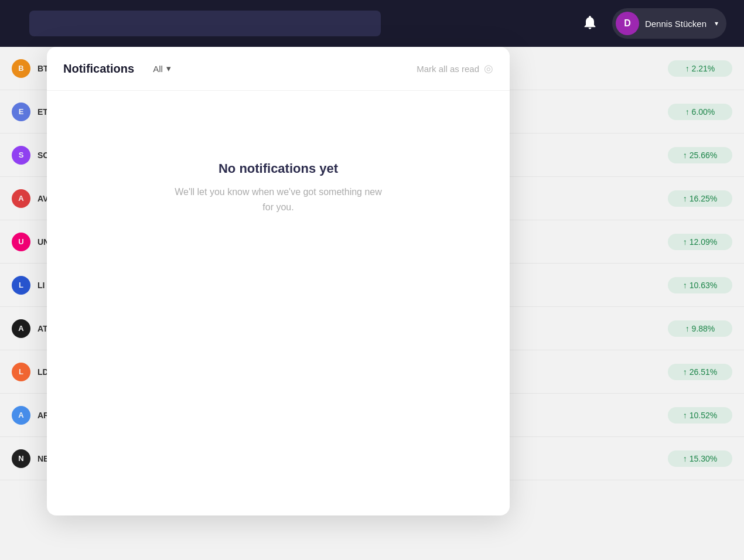 The image size is (744, 560). I want to click on user-menu: D Dennis Stücken ▾, so click(669, 23).